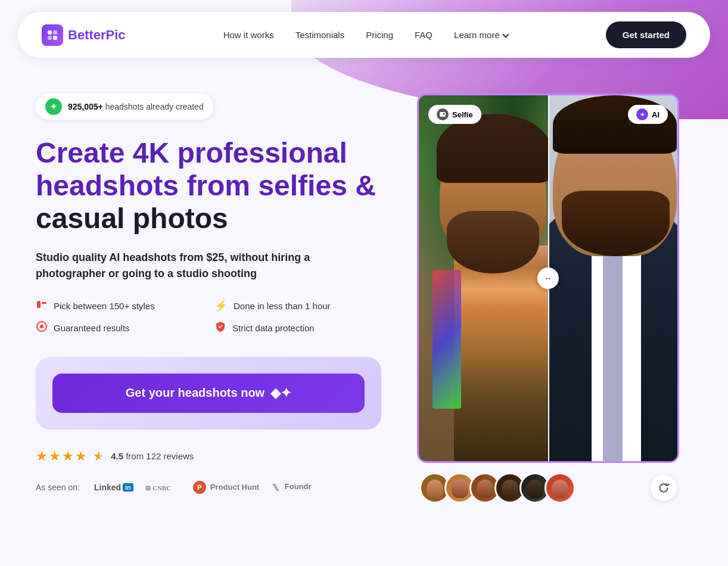 The height and width of the screenshot is (566, 728). Describe the element at coordinates (642, 114) in the screenshot. I see `ai-label-icon: ✦` at that location.